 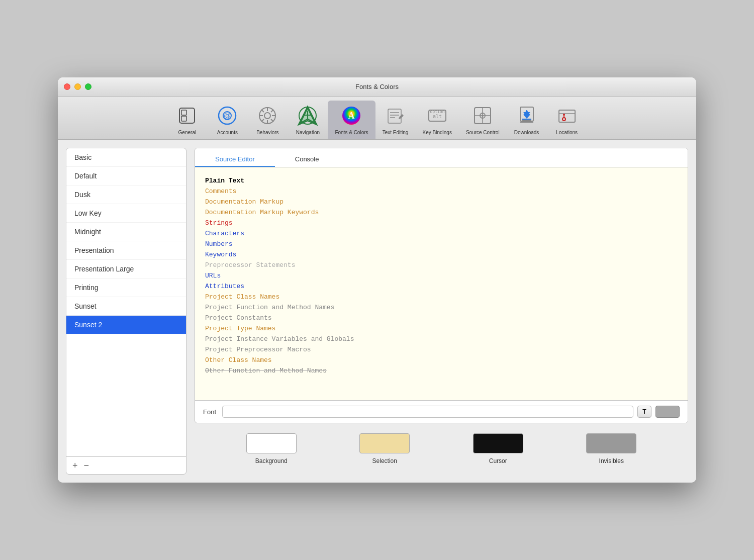 What do you see at coordinates (75, 465) in the screenshot?
I see `add-theme-button: +` at bounding box center [75, 465].